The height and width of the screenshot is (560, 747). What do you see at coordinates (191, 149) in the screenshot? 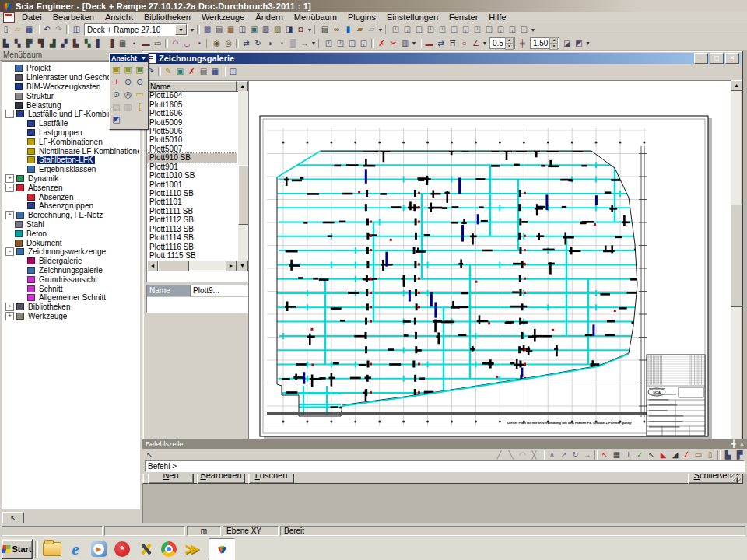
I see `list-item-plott5007: Plott5007` at bounding box center [191, 149].